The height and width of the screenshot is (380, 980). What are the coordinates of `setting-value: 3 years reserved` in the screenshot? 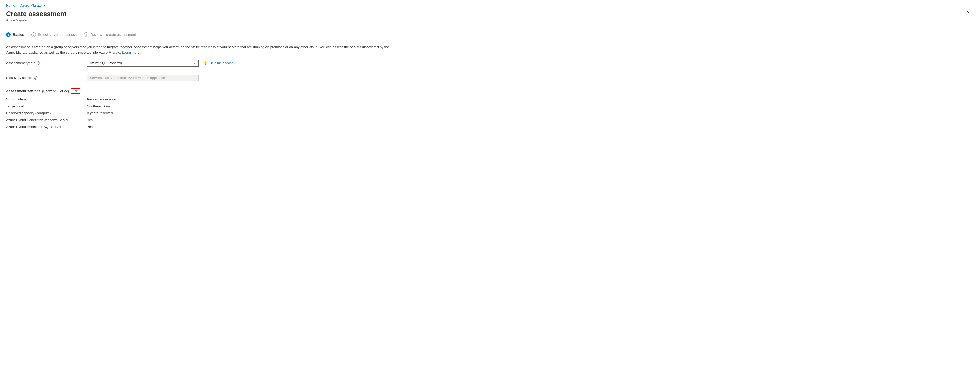 It's located at (100, 113).